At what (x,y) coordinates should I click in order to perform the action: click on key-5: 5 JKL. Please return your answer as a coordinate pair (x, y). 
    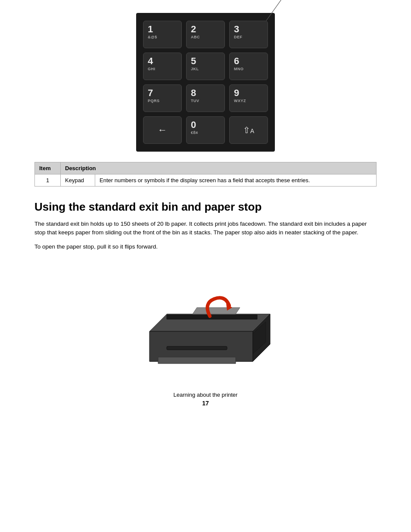
    Looking at the image, I should click on (206, 66).